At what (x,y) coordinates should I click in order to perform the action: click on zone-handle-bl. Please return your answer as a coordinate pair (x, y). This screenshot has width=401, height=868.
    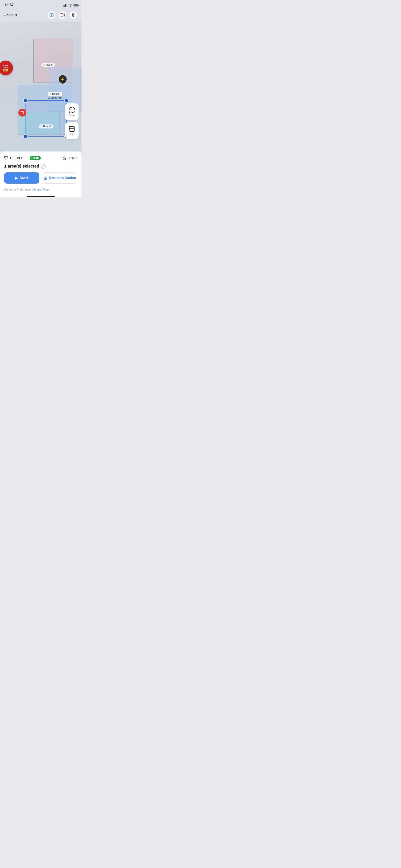
    Looking at the image, I should click on (26, 136).